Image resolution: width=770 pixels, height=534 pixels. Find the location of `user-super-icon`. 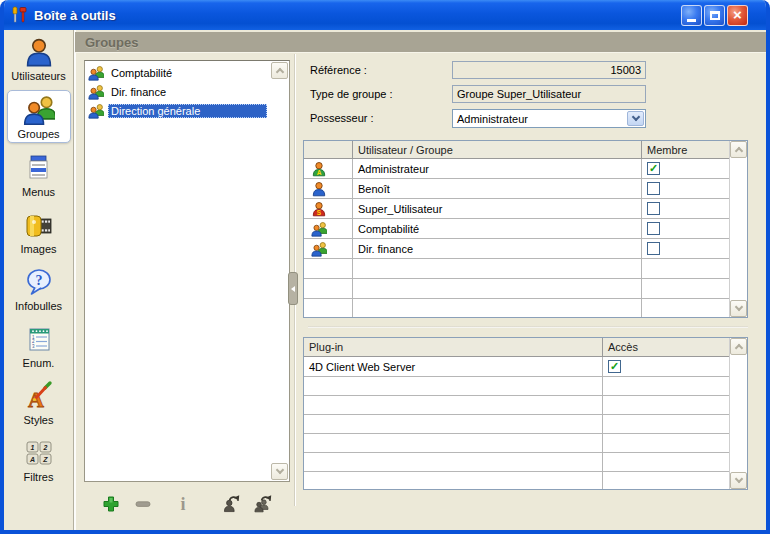

user-super-icon is located at coordinates (319, 209).